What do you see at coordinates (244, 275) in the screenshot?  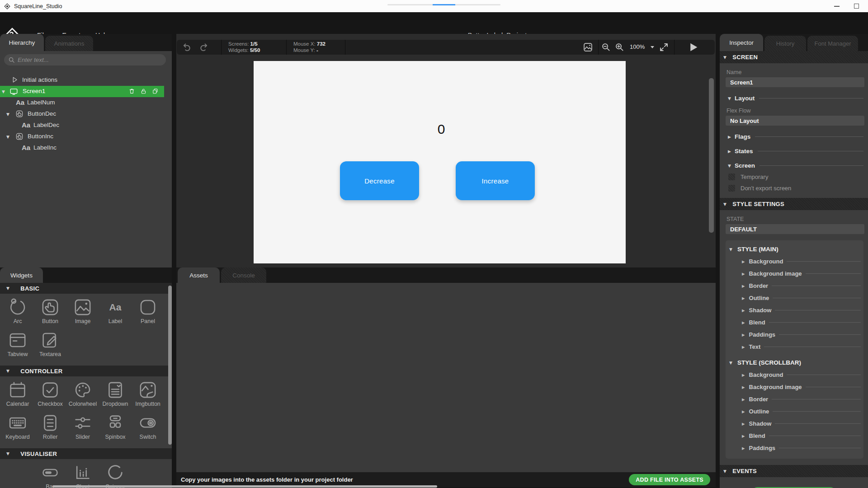 I see `tab-console: Console` at bounding box center [244, 275].